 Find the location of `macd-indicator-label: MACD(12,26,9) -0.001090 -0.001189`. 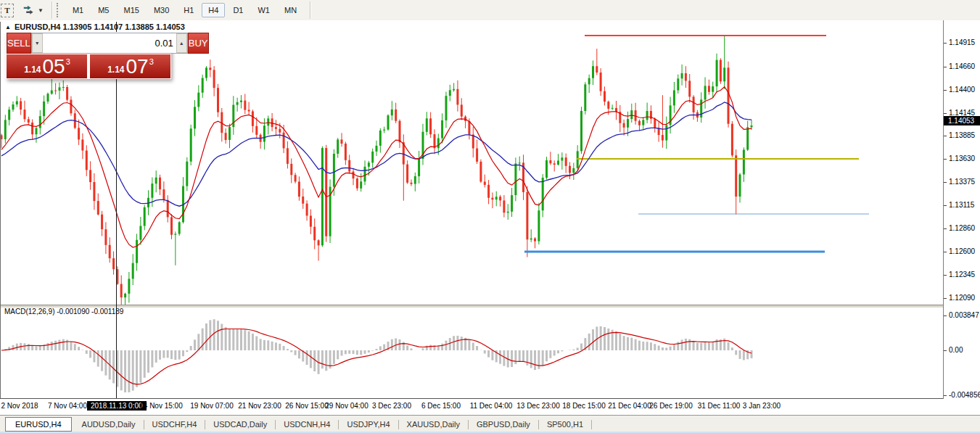

macd-indicator-label: MACD(12,26,9) -0.001090 -0.001189 is located at coordinates (64, 312).